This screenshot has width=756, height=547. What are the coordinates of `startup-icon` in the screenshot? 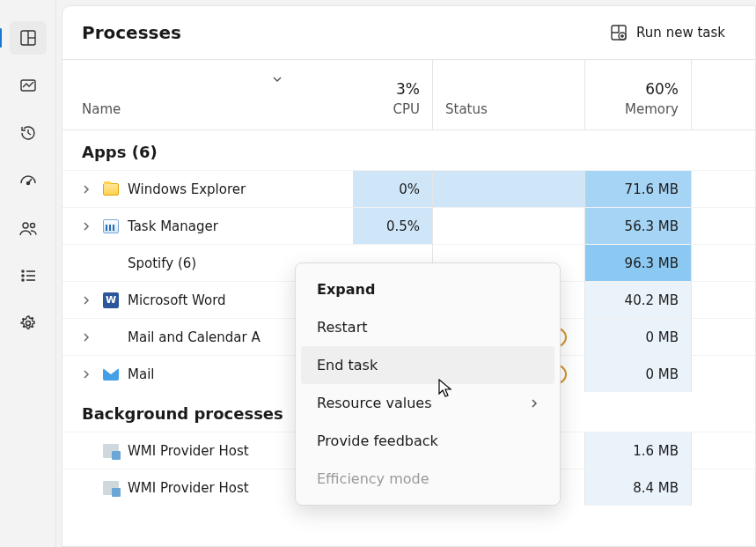 It's located at (28, 181).